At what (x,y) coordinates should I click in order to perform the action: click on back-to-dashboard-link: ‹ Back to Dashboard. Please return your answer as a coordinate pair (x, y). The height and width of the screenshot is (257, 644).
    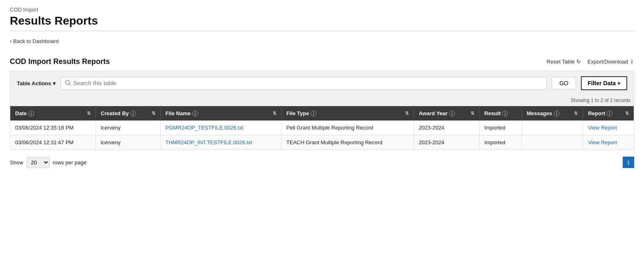
    Looking at the image, I should click on (34, 41).